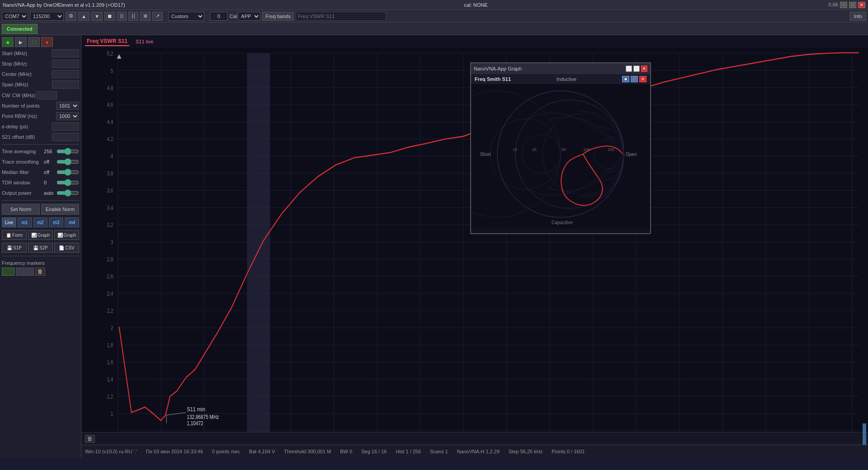 The image size is (868, 470). What do you see at coordinates (50, 172) in the screenshot?
I see `median-filter-value: off` at bounding box center [50, 172].